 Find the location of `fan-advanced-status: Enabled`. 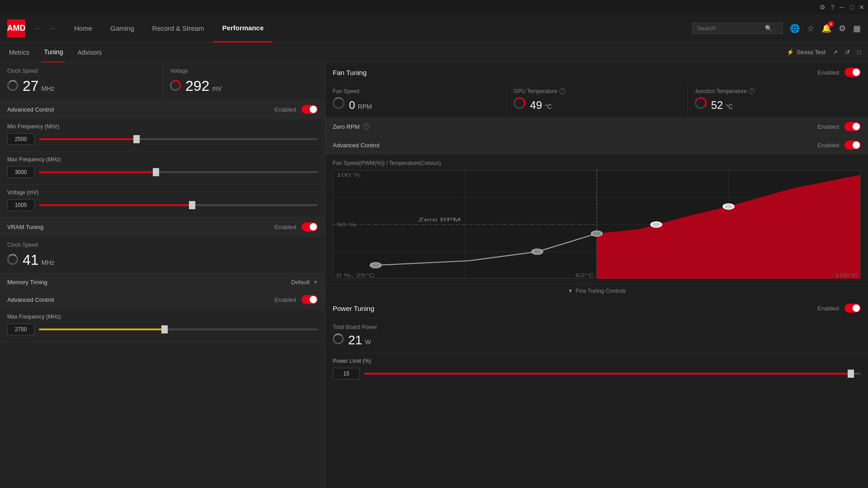

fan-advanced-status: Enabled is located at coordinates (828, 145).